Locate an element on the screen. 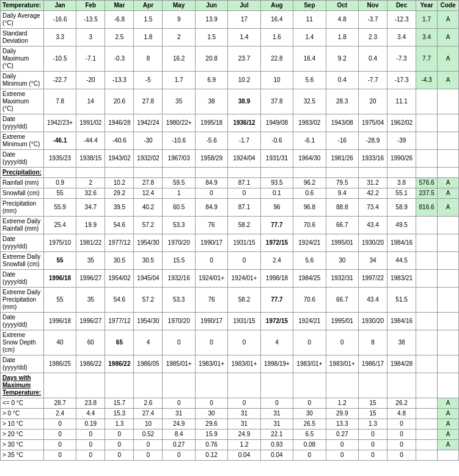  data-cell: 1985/01+ is located at coordinates (178, 365).